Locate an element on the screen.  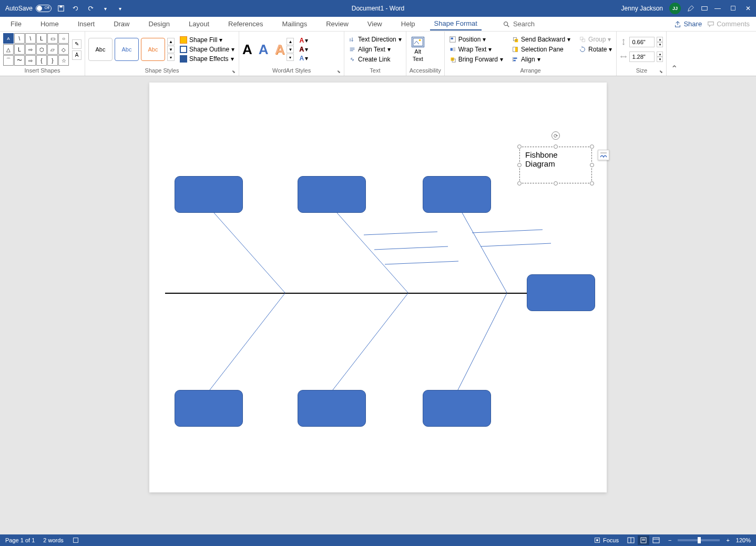
pen-icon is located at coordinates (691, 8).